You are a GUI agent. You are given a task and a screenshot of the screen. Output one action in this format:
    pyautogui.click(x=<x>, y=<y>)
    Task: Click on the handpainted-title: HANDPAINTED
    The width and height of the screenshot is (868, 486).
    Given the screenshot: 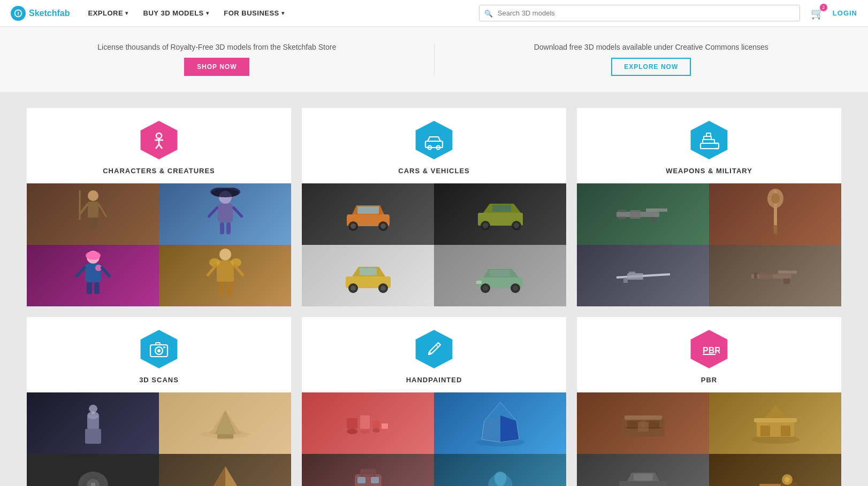 What is the action you would take?
    pyautogui.click(x=435, y=380)
    